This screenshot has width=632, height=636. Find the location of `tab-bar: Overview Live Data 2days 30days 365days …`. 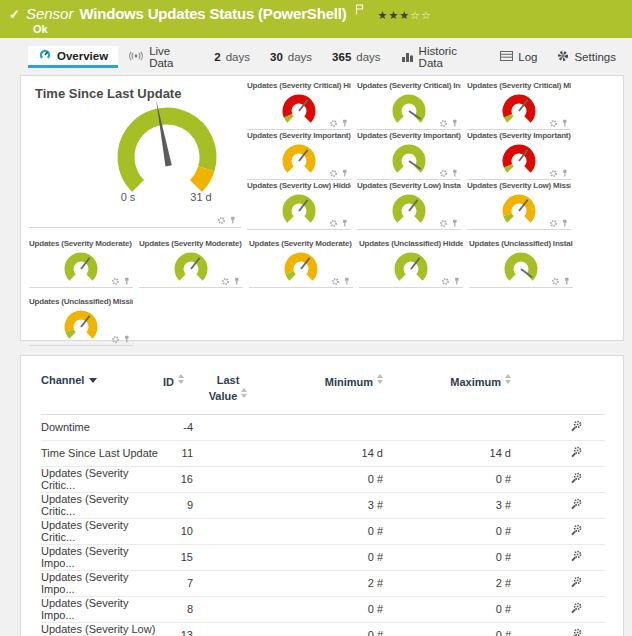

tab-bar: Overview Live Data 2days 30days 365days … is located at coordinates (327, 57).